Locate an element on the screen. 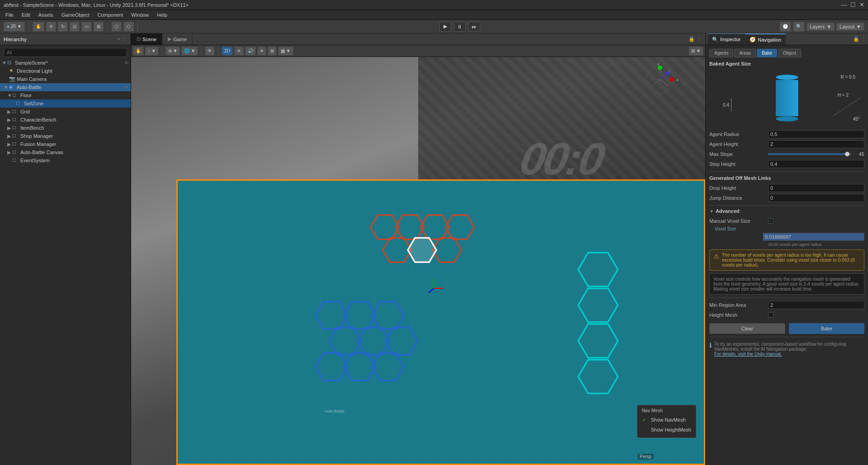 Image resolution: width=868 pixels, height=465 pixels. scene-gizmo-btn: ▦ ▼ is located at coordinates (286, 51).